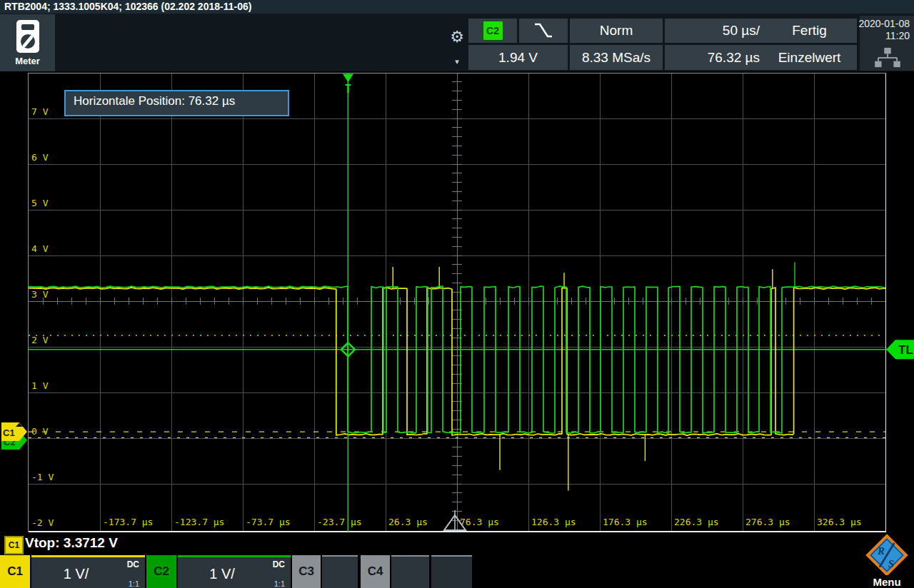 Image resolution: width=914 pixels, height=588 pixels. I want to click on trigger-position-marker-icon, so click(348, 78).